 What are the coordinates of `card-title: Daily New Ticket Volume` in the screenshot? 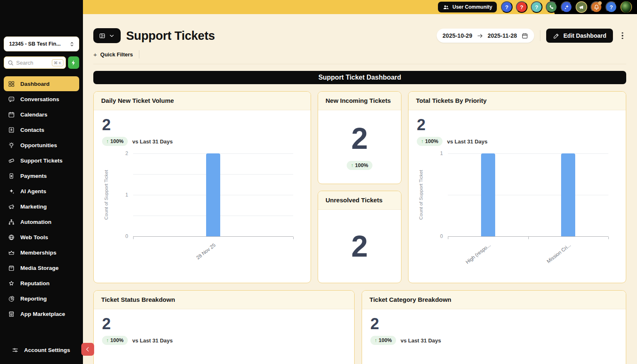 It's located at (138, 100).